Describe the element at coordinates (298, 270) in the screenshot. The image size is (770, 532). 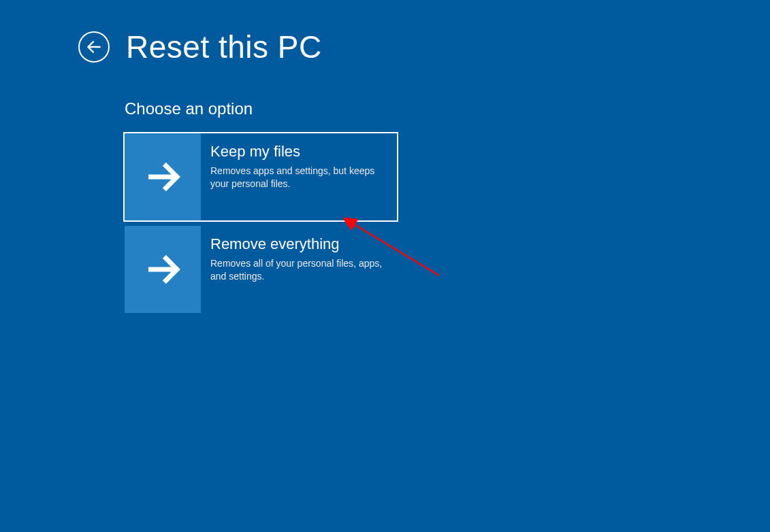
I see `option-description: Removes all of your personal files, apps…` at that location.